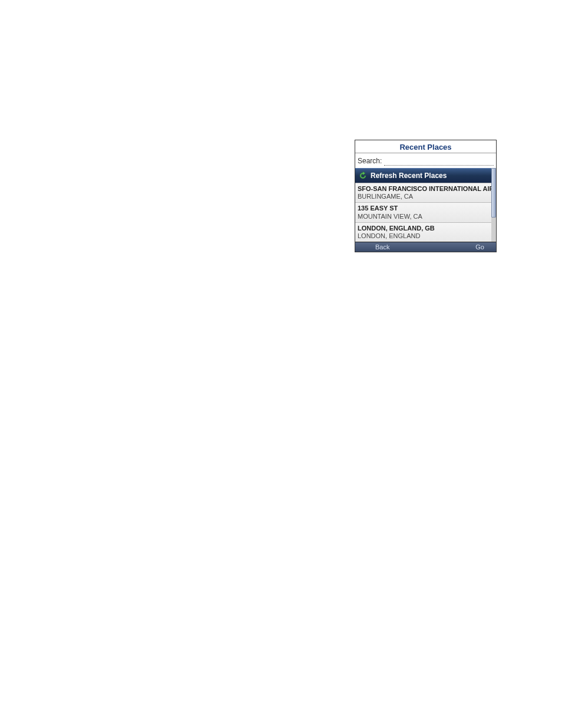 Image resolution: width=562 pixels, height=728 pixels. Describe the element at coordinates (423, 209) in the screenshot. I see `list-item-title: 135 EASY ST` at that location.